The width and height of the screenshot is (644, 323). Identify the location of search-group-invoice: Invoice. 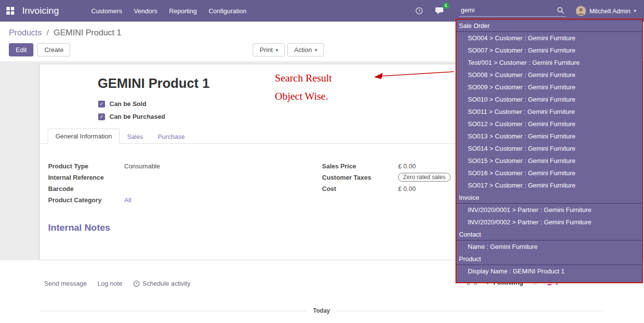
(549, 197).